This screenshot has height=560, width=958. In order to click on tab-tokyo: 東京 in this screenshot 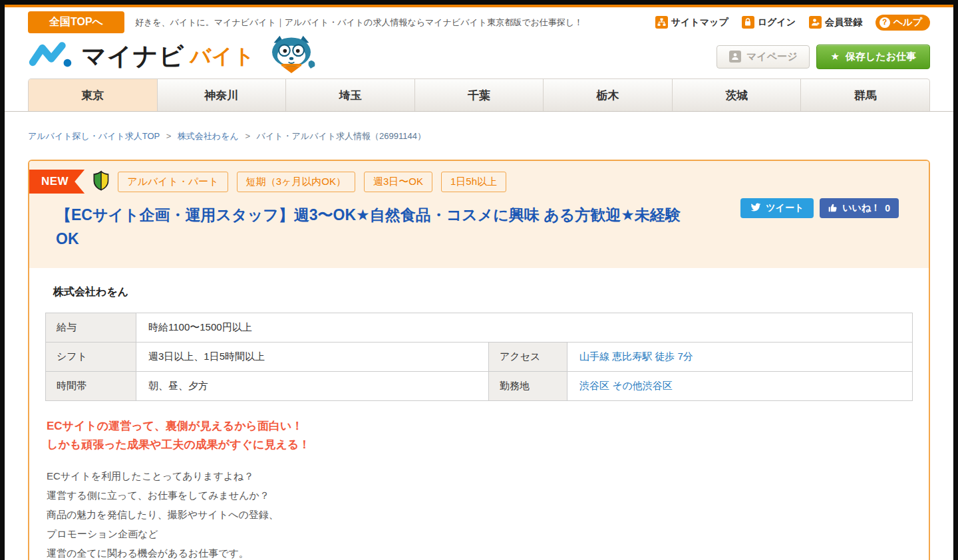, I will do `click(93, 95)`.